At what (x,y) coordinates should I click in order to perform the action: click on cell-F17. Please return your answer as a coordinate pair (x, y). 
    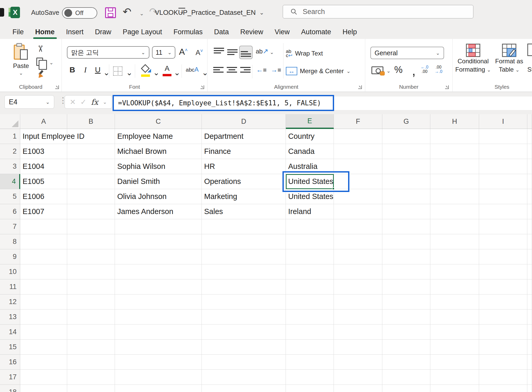
    Looking at the image, I should click on (358, 377).